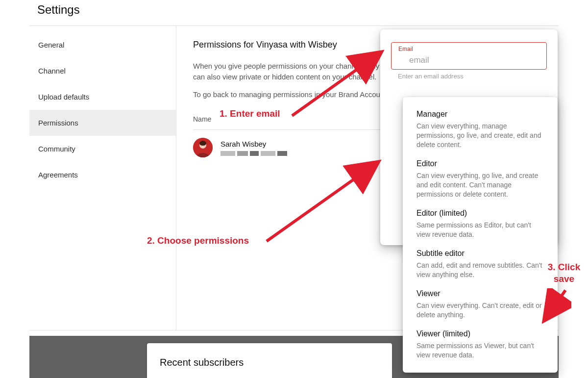 Image resolution: width=588 pixels, height=378 pixels. Describe the element at coordinates (480, 230) in the screenshot. I see `role-desc: Same permissions as Editor, but can't vi…` at that location.